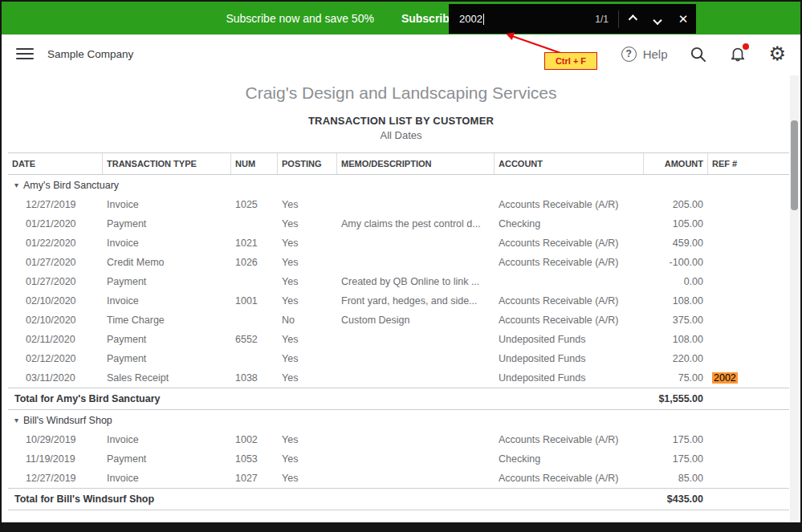 The image size is (802, 532). I want to click on app-header: Sample Company ? Help ⚙, so click(401, 54).